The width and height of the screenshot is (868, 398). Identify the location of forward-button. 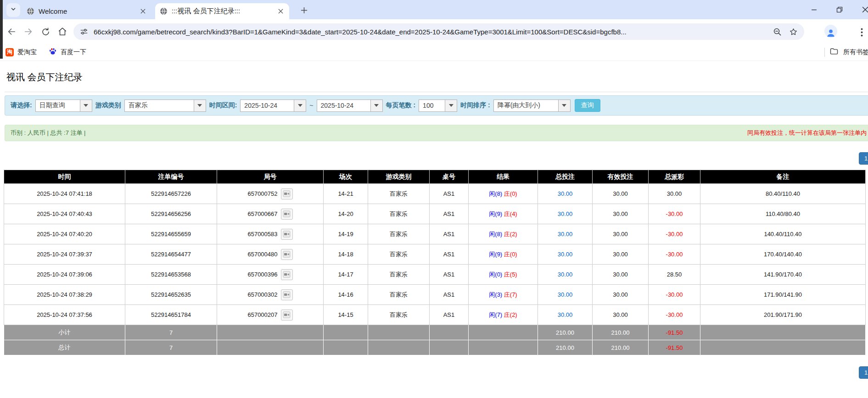
(28, 32).